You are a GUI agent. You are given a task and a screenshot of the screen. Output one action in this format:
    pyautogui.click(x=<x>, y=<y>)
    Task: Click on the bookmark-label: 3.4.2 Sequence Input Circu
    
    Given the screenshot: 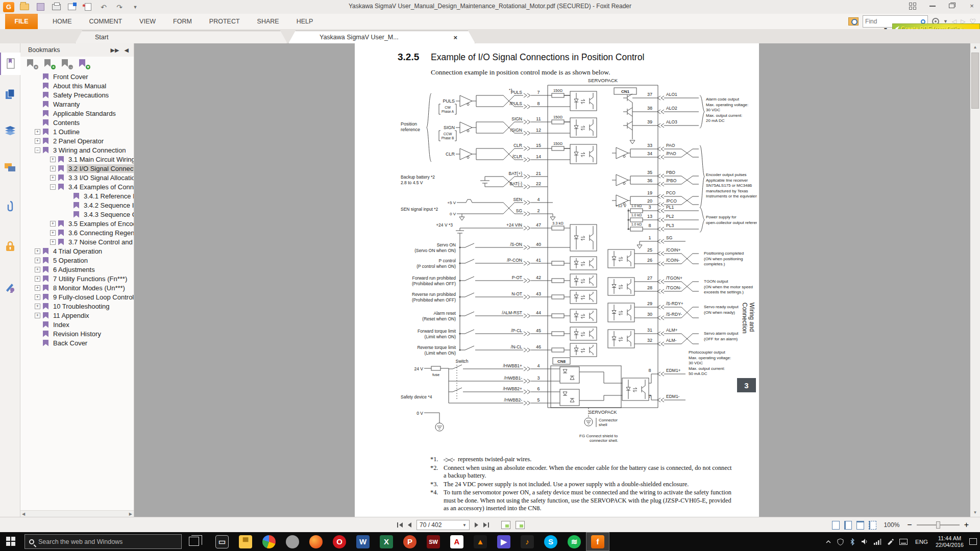 What is the action you would take?
    pyautogui.click(x=108, y=205)
    